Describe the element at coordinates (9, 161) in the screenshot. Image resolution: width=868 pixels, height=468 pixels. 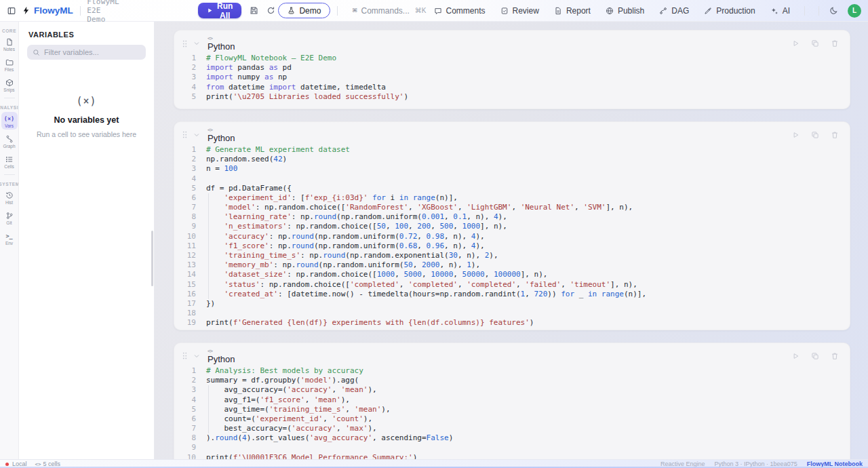
I see `sidebar-item-cells: Cells` at that location.